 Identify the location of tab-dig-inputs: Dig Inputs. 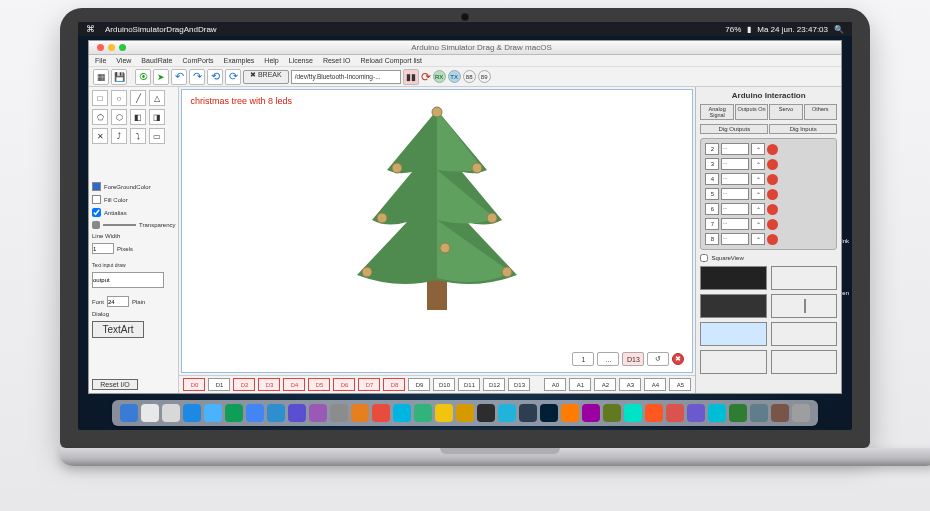
(803, 129).